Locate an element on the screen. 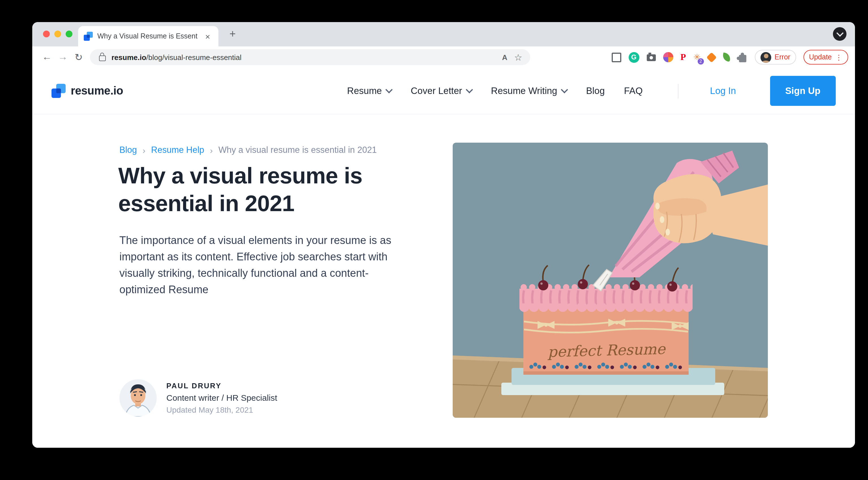  url-path: /blog/visual-resume-essential is located at coordinates (194, 57).